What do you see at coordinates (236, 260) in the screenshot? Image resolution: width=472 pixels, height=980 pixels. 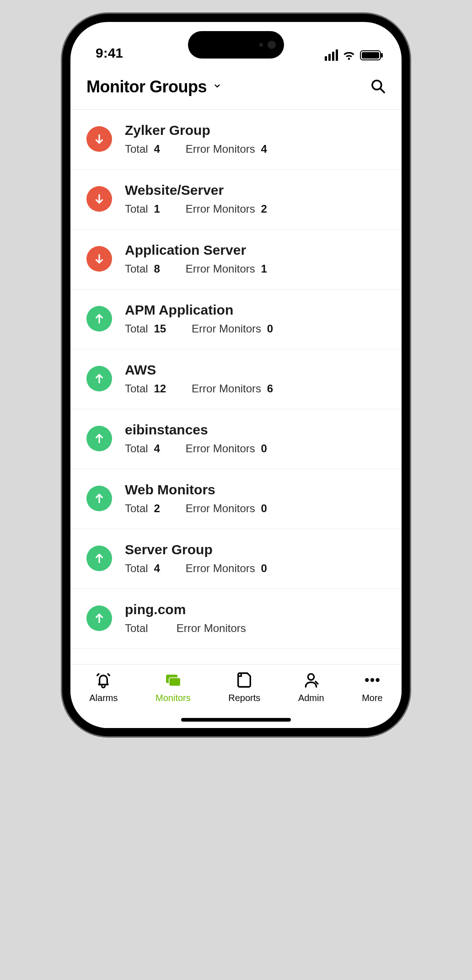 I see `monitor-group-row: Application Server Total 8 Error Monitor…` at bounding box center [236, 260].